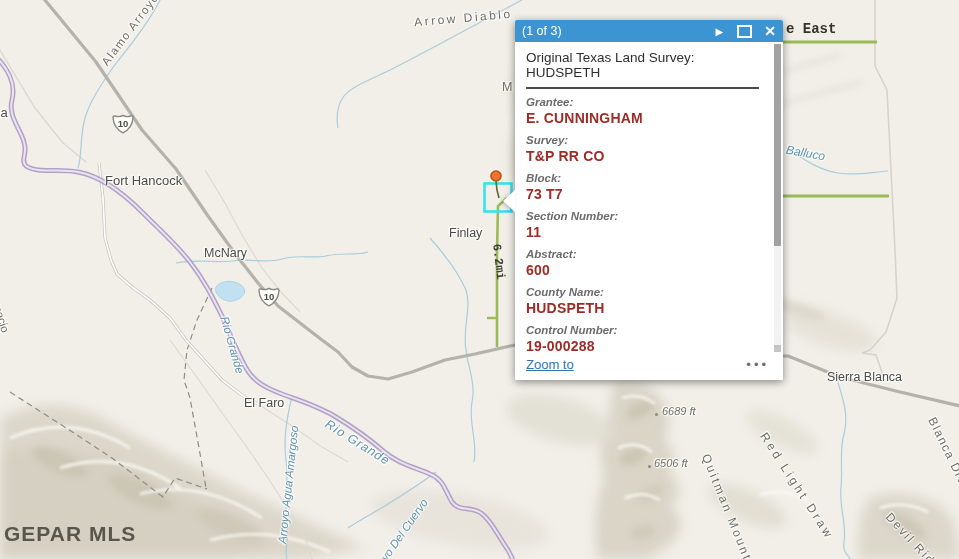  I want to click on label-elevation-6506: 6506 ft, so click(671, 463).